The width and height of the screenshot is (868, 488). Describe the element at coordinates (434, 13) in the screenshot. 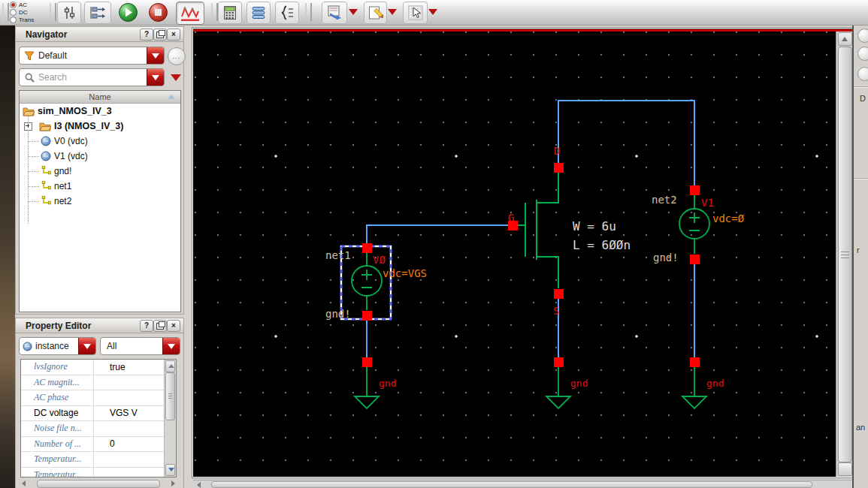

I see `toolbar: AC DC Trans` at that location.